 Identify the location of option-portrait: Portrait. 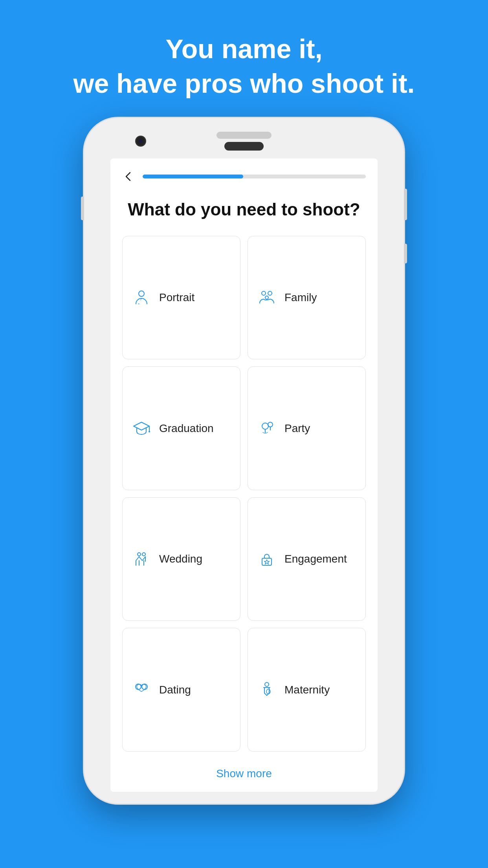
(182, 298).